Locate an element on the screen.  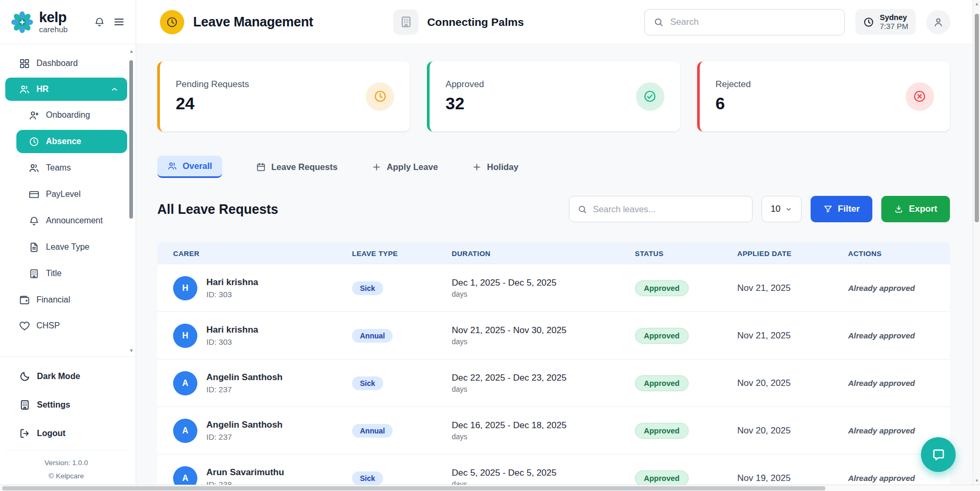
column-header-duration: DURATION is located at coordinates (544, 253).